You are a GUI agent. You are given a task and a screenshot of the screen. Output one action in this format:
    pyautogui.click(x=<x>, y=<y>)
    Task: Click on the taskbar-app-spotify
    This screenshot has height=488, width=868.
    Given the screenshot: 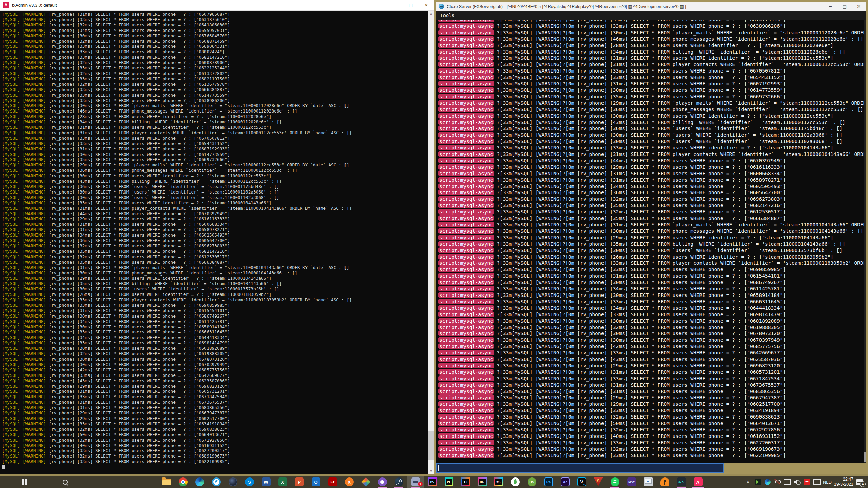 What is the action you would take?
    pyautogui.click(x=615, y=482)
    